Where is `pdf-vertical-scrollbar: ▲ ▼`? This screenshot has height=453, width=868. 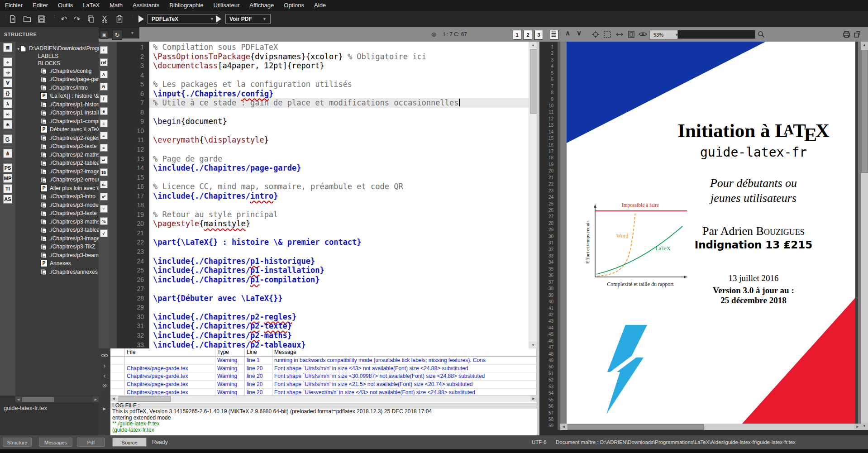
pdf-vertical-scrollbar: ▲ ▼ is located at coordinates (864, 236).